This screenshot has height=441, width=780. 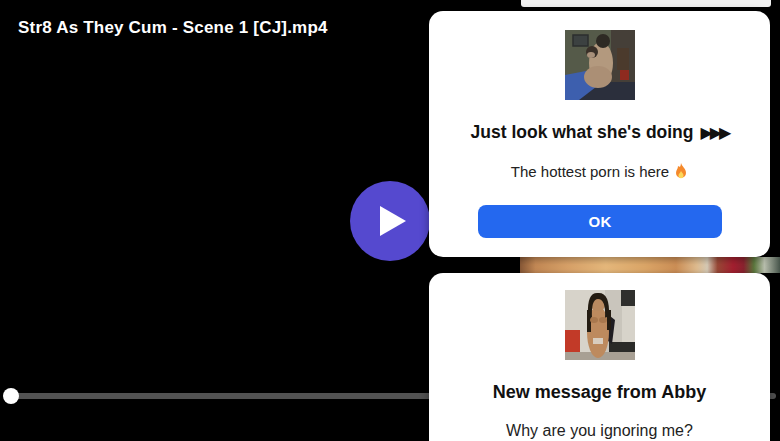 What do you see at coordinates (600, 222) in the screenshot?
I see `ok-button: OK` at bounding box center [600, 222].